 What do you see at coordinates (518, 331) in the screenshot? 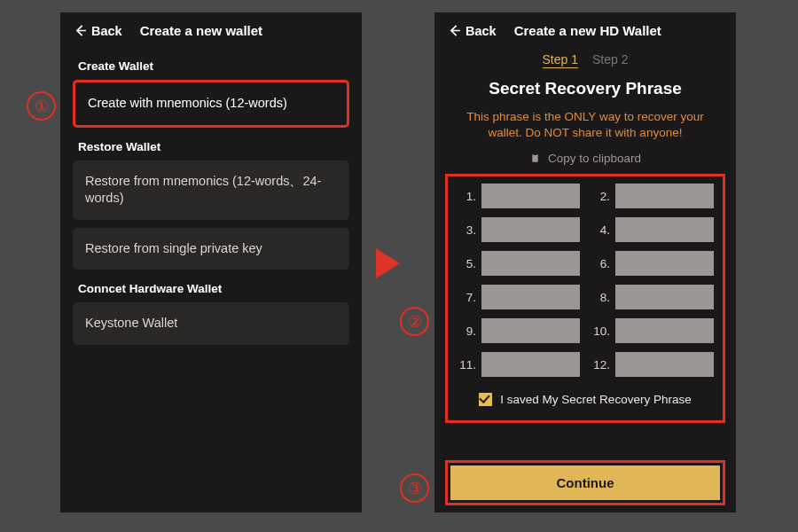
I see `word-slot: 9.` at bounding box center [518, 331].